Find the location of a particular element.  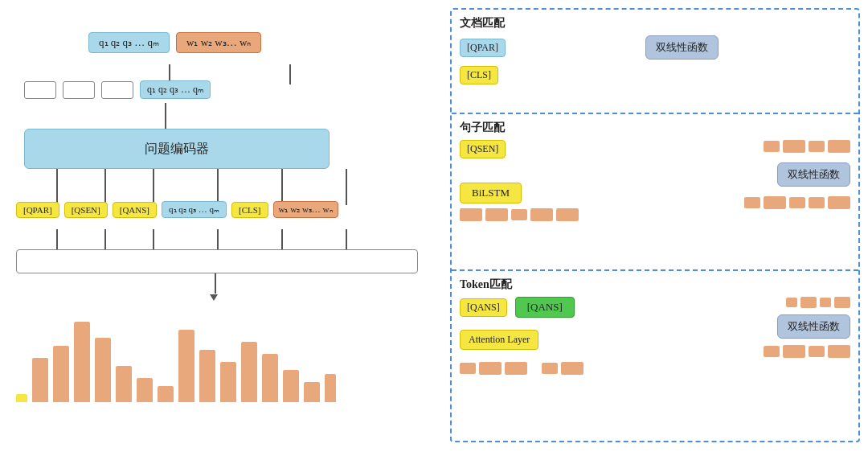

qans-tag: [QANS] is located at coordinates (135, 210).